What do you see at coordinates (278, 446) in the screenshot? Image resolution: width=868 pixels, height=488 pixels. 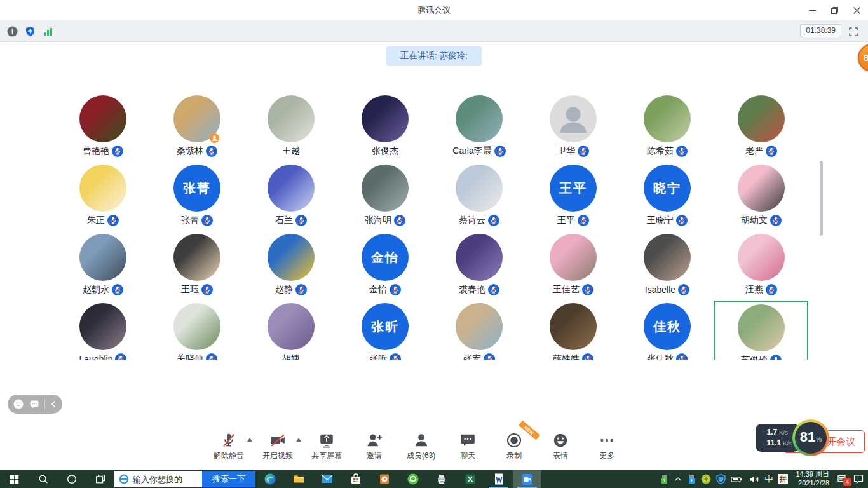 I see `toolbar-item-开启视频: 开启视频` at bounding box center [278, 446].